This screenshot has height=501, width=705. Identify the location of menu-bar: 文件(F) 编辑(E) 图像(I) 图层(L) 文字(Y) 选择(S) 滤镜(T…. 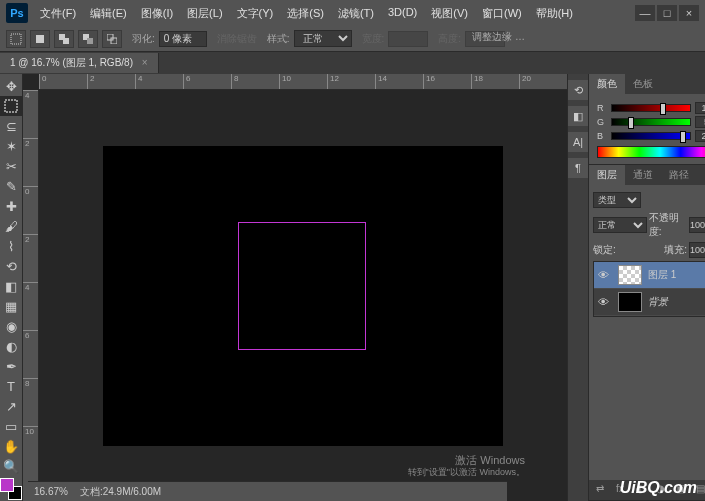
(334, 14).